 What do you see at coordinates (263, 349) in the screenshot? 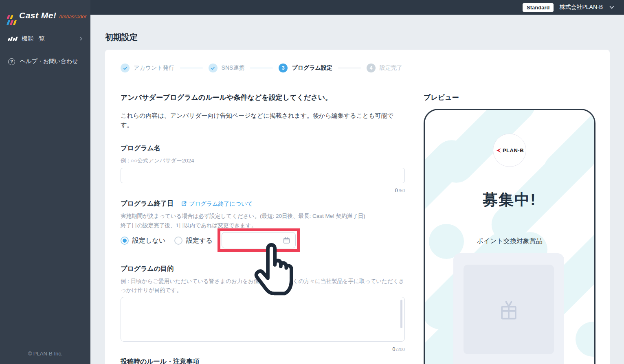
I see `purpose-counter: 0/200` at bounding box center [263, 349].